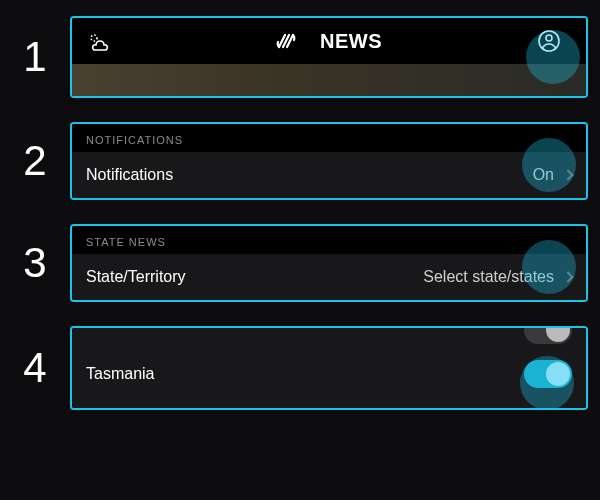 This screenshot has height=500, width=600. I want to click on state-news-panel: STATE NEWS State/Territory Select state/…, so click(329, 263).